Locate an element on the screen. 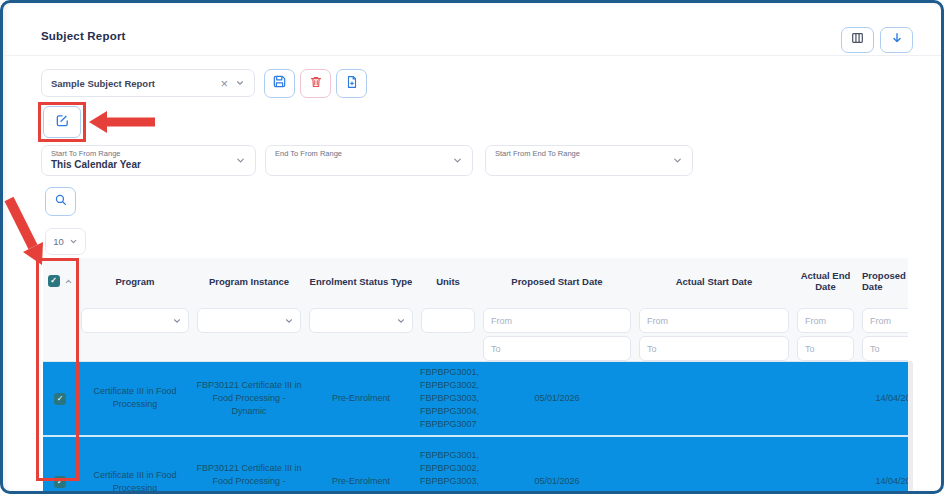 Image resolution: width=944 pixels, height=494 pixels. column-header-actual-end-date: Actual End Date is located at coordinates (826, 281).